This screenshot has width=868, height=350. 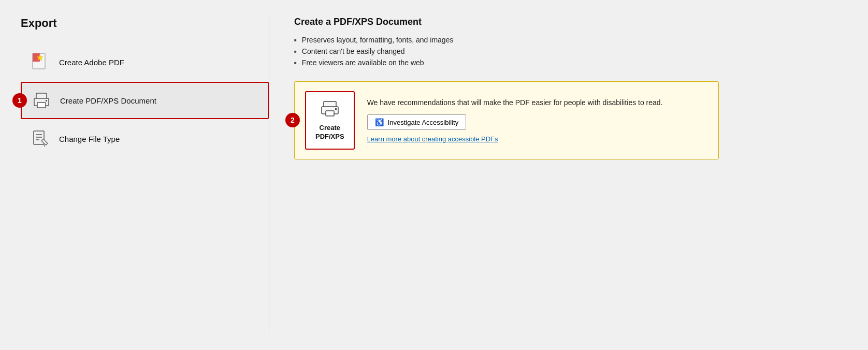 I want to click on menu-item-create-pdf-xps: 1 Create PDF/XPS Document, so click(x=145, y=100).